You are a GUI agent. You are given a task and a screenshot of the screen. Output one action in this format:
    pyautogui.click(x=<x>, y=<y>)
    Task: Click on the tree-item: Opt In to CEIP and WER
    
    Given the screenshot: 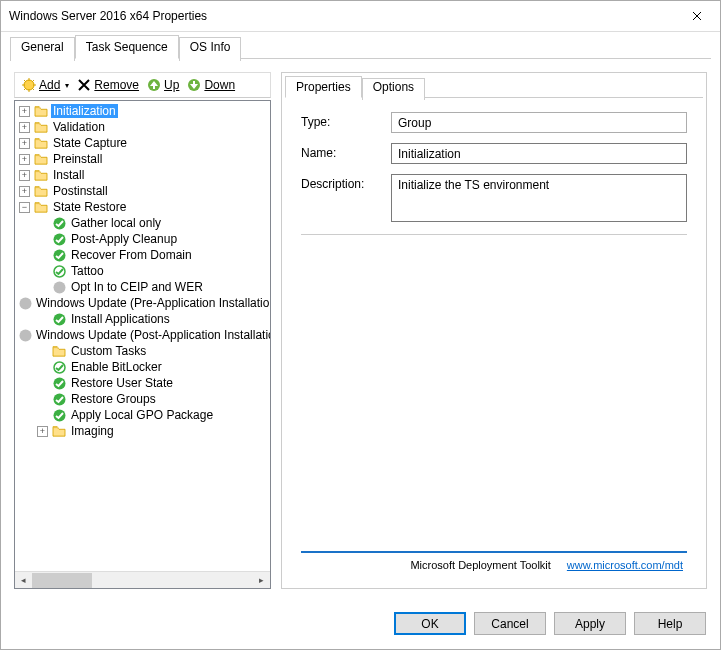 What is the action you would take?
    pyautogui.click(x=142, y=287)
    